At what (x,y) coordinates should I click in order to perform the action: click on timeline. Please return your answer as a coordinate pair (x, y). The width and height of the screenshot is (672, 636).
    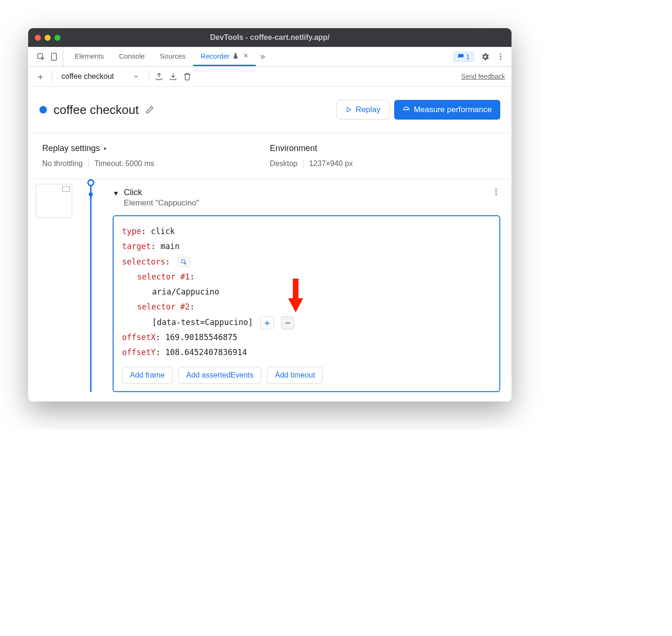
    Looking at the image, I should click on (99, 286).